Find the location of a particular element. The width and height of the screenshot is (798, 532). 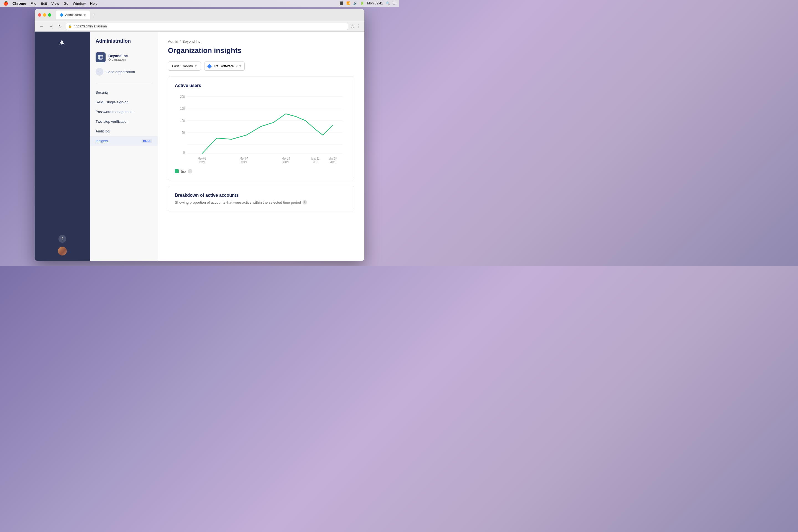

org-icon is located at coordinates (100, 57).